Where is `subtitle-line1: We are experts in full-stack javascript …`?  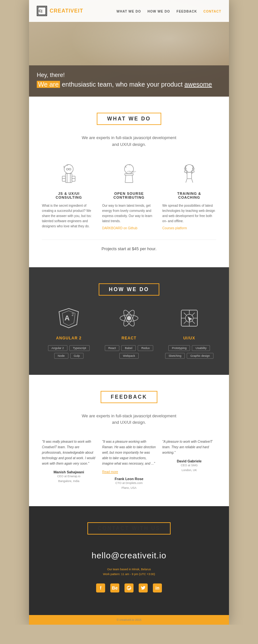 subtitle-line1: We are experts in full-stack javascript … is located at coordinates (129, 138).